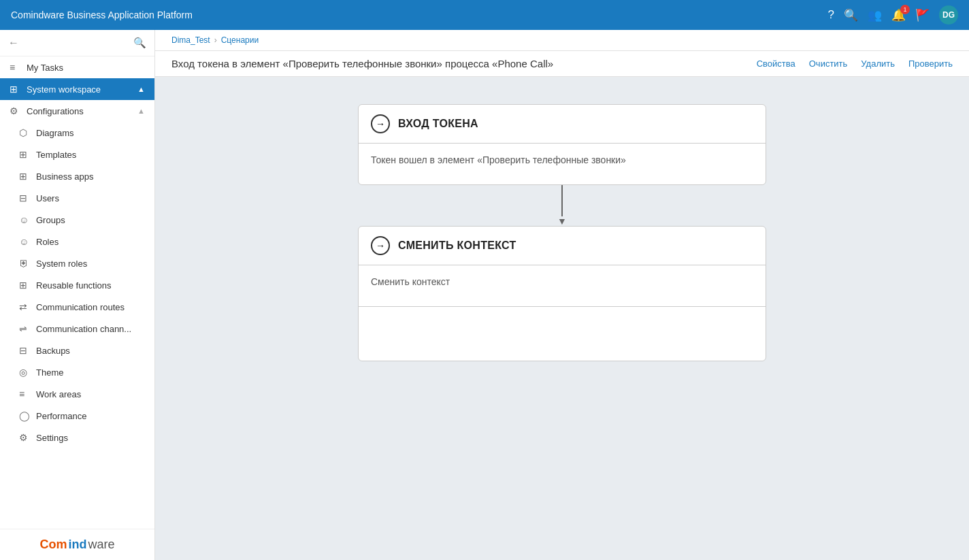 The height and width of the screenshot is (560, 969). Describe the element at coordinates (24, 307) in the screenshot. I see `comm-routes-icon: ⇄` at that location.